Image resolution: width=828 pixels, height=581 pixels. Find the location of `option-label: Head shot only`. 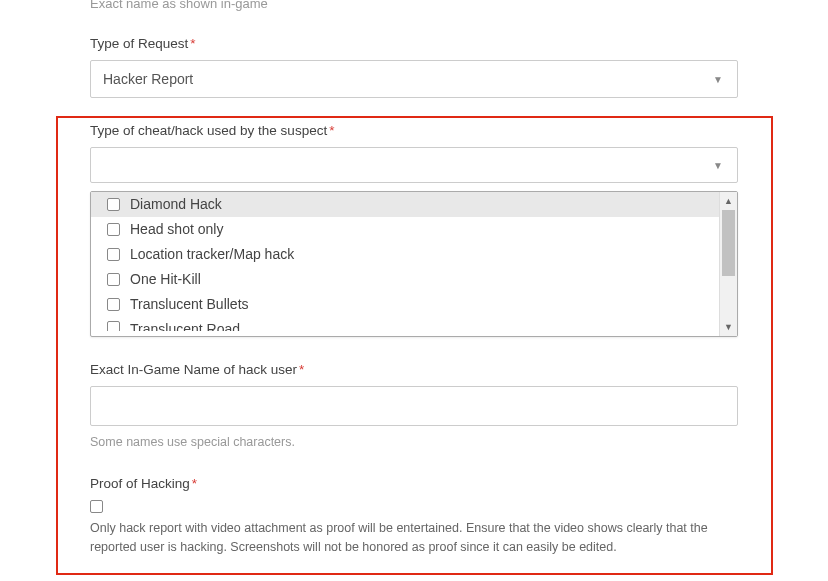

option-label: Head shot only is located at coordinates (176, 229).